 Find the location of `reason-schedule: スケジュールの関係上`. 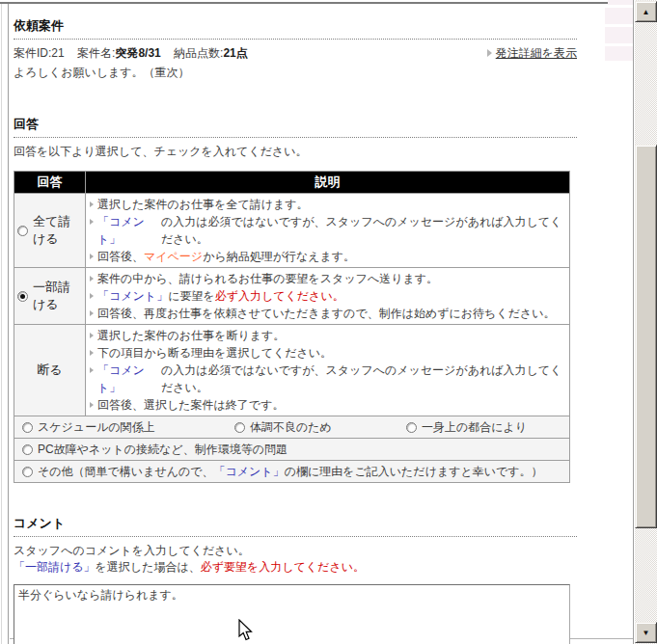

reason-schedule: スケジュールの関係上 is located at coordinates (128, 428).